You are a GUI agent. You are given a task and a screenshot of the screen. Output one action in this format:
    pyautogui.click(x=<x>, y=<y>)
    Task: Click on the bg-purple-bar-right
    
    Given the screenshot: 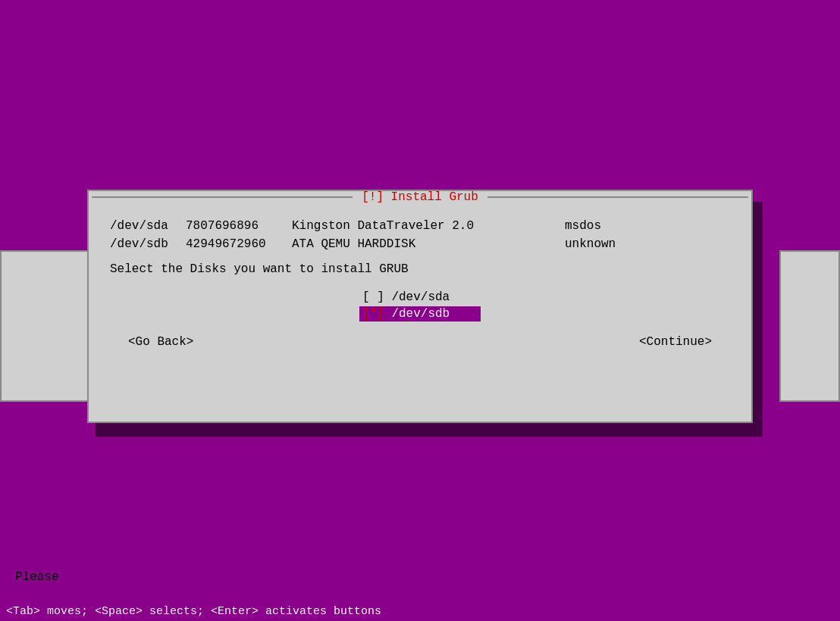 What is the action you would take?
    pyautogui.click(x=812, y=540)
    